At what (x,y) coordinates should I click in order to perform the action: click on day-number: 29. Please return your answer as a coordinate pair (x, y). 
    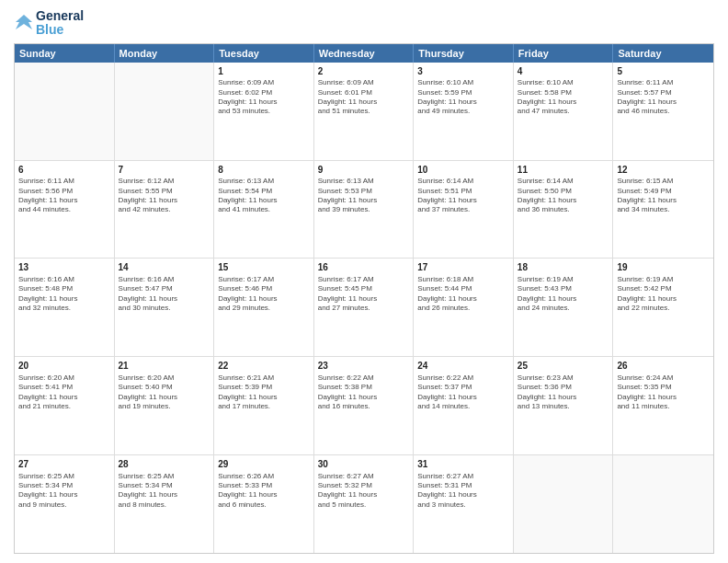
    Looking at the image, I should click on (264, 465).